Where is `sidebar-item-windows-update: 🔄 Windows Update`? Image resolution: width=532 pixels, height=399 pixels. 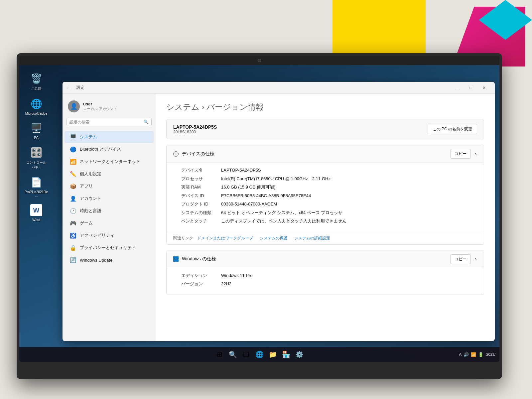 sidebar-item-windows-update: 🔄 Windows Update is located at coordinates (109, 260).